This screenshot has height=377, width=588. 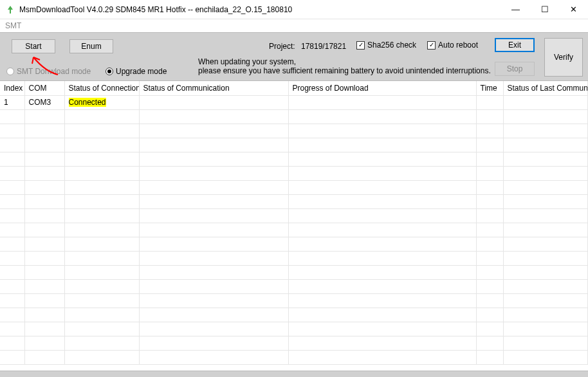 I want to click on app-icon, so click(x=10, y=10).